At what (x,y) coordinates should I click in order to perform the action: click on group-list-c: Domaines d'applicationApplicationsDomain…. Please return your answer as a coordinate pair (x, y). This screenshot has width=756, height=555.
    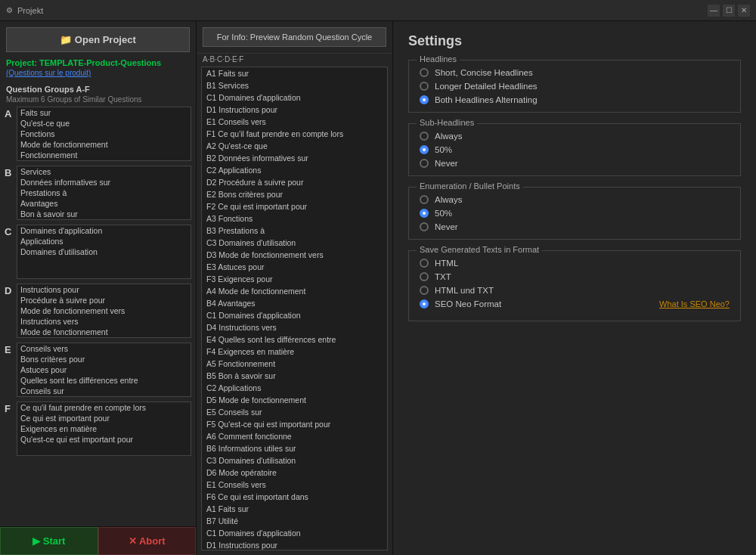
    Looking at the image, I should click on (104, 252).